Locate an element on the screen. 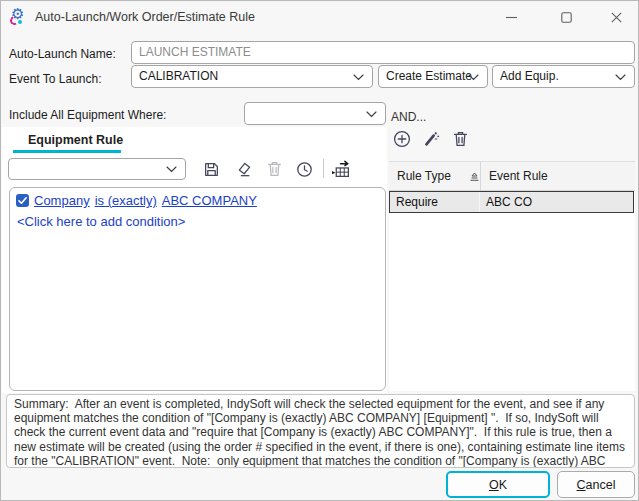 The height and width of the screenshot is (501, 639). condition-checkbox is located at coordinates (22, 200).